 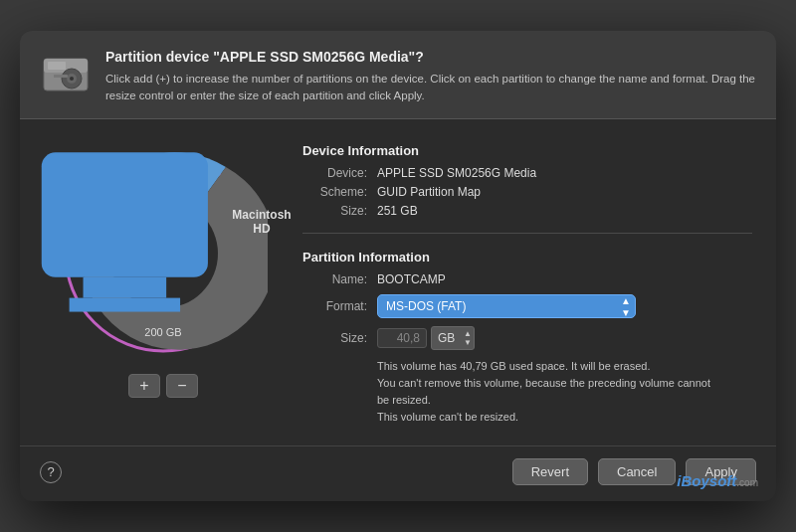 What do you see at coordinates (457, 173) in the screenshot?
I see `device-value: APPLE SSD SM0256G Media` at bounding box center [457, 173].